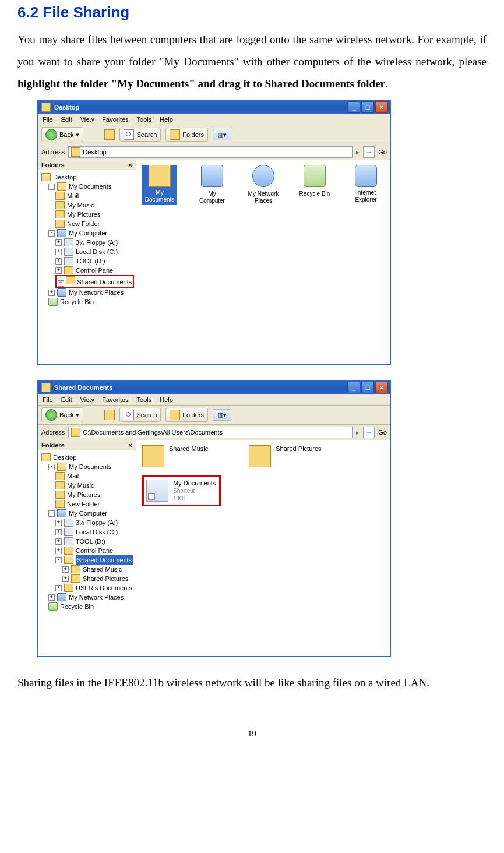 This screenshot has width=504, height=853. Describe the element at coordinates (214, 107) in the screenshot. I see `titlebar: Desktop _ □ ×` at that location.